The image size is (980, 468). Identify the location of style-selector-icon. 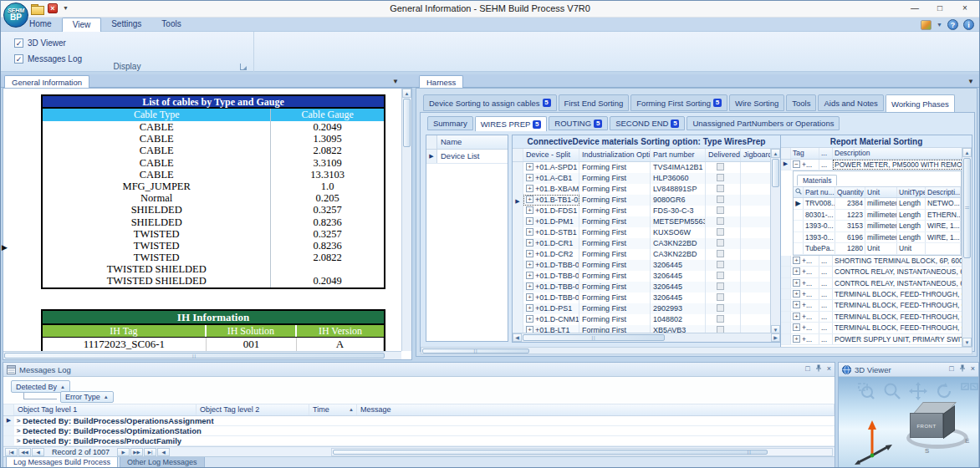
(926, 25).